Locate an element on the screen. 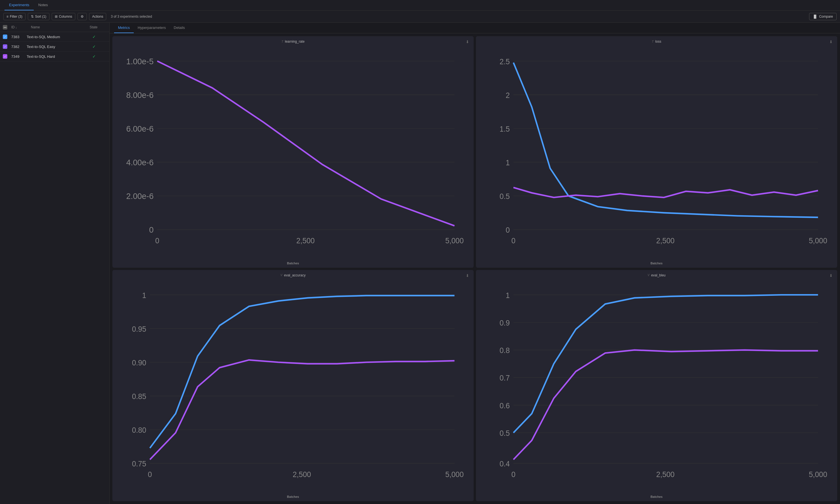  table-row: ✓ 7382 Text-to-SQL Easy ✓ is located at coordinates (54, 47).